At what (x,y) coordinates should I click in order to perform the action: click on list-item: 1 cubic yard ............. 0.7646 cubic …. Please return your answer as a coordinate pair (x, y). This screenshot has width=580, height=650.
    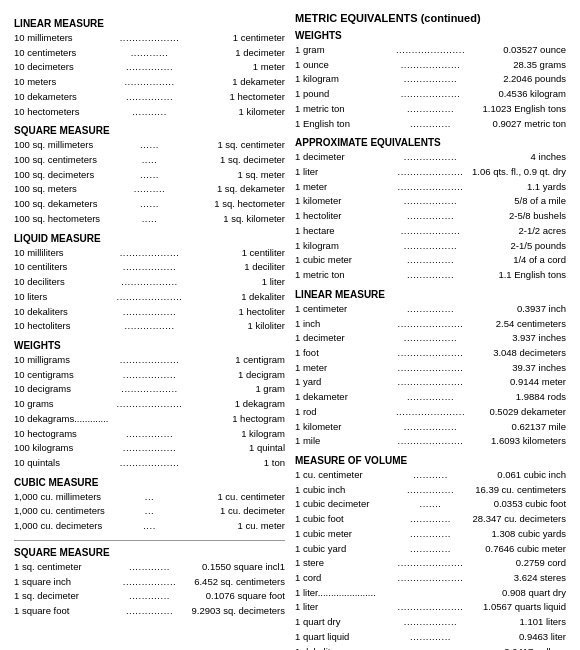
    Looking at the image, I should click on (430, 550).